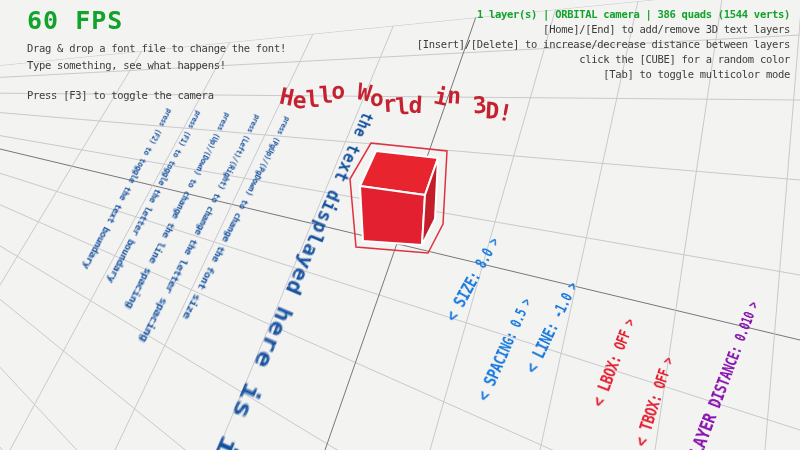 The height and width of the screenshot is (450, 800). I want to click on fps-counter: 60 FPS, so click(156, 21).